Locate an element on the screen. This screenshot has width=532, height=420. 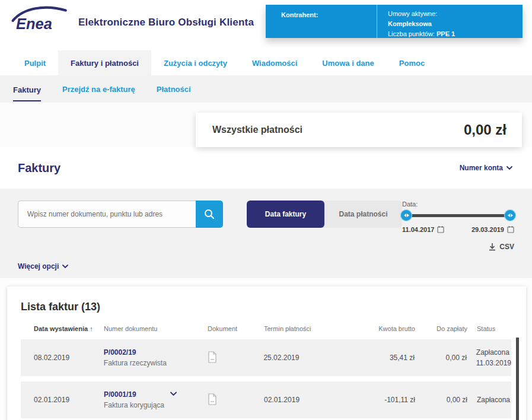
toggle-invoice-date: Data faktury is located at coordinates (286, 214).